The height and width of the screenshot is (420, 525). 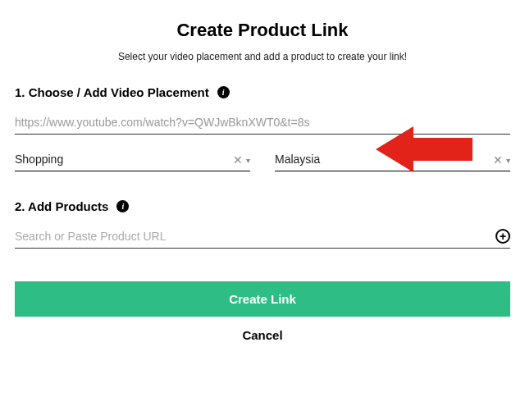 What do you see at coordinates (262, 30) in the screenshot?
I see `page-title: Create Product Link` at bounding box center [262, 30].